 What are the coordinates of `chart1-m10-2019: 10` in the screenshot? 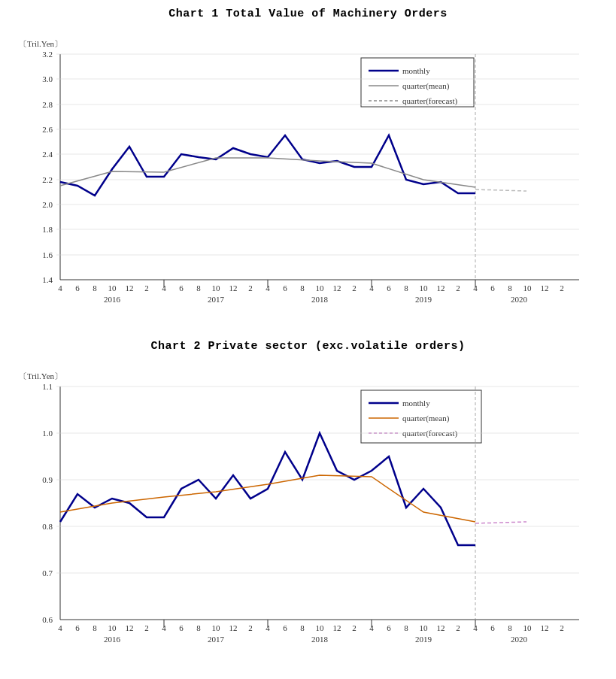 It's located at (424, 288).